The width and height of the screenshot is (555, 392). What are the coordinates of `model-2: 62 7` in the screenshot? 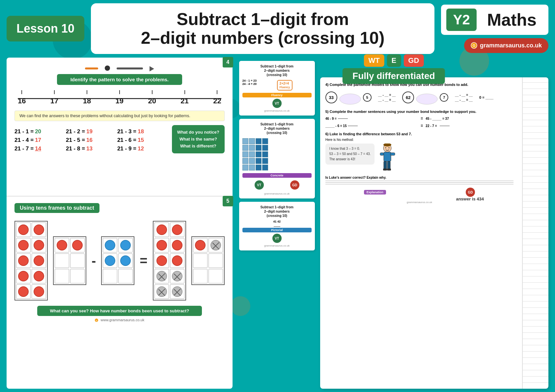 It's located at (425, 97).